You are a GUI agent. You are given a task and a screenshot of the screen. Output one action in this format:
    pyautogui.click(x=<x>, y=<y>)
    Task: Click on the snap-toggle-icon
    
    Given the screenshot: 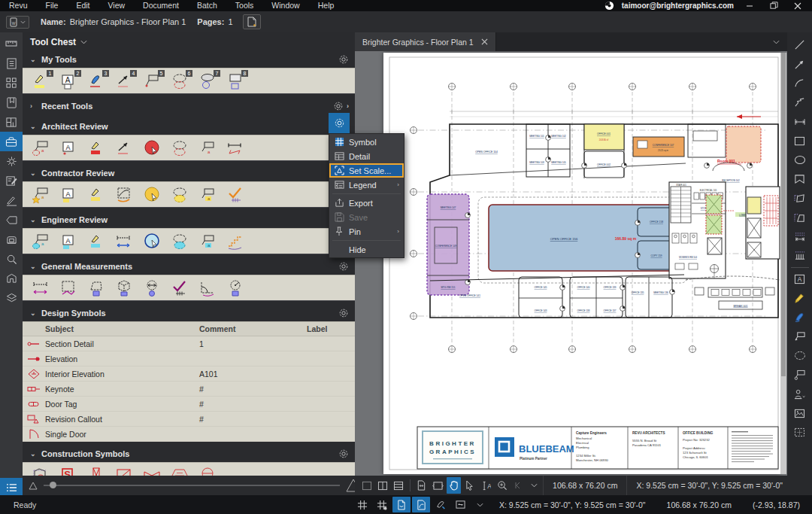 What is the action you would take?
    pyautogui.click(x=382, y=504)
    